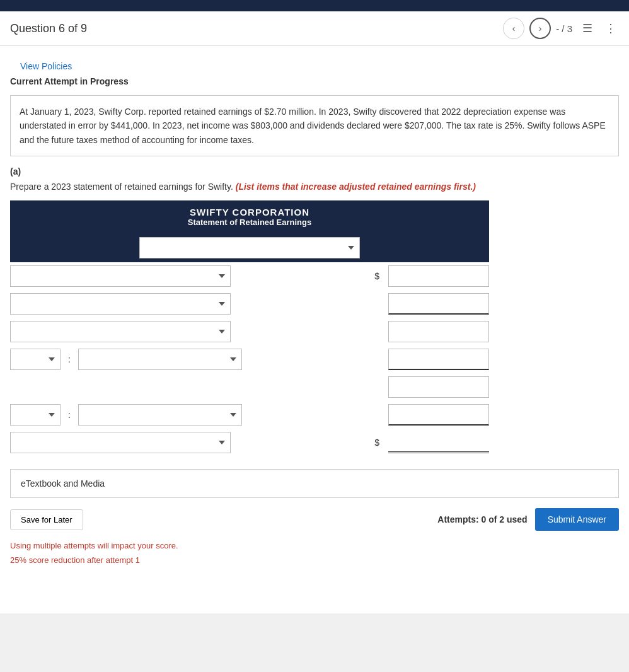  What do you see at coordinates (577, 519) in the screenshot?
I see `submit-answer-button: Submit Answer` at bounding box center [577, 519].